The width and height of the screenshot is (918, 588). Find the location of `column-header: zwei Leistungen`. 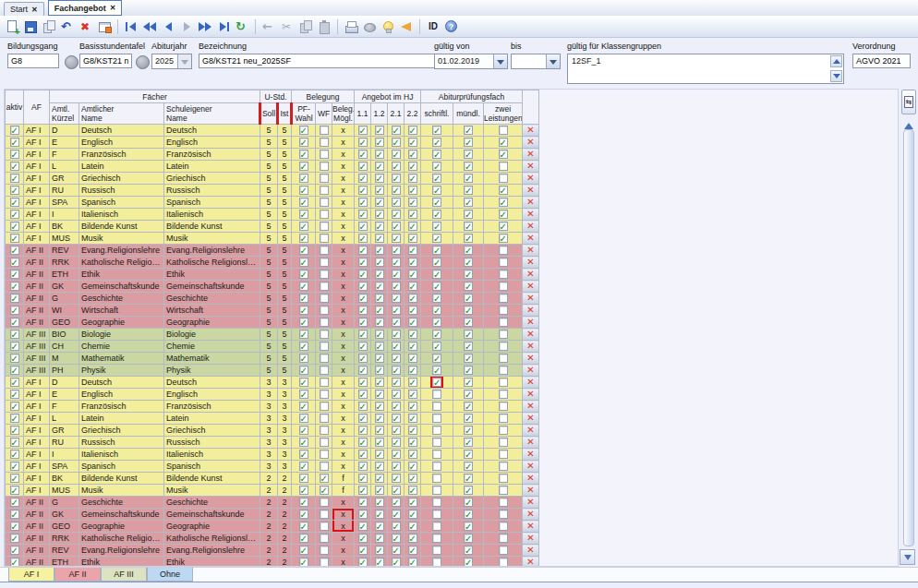

column-header: zwei Leistungen is located at coordinates (503, 114).